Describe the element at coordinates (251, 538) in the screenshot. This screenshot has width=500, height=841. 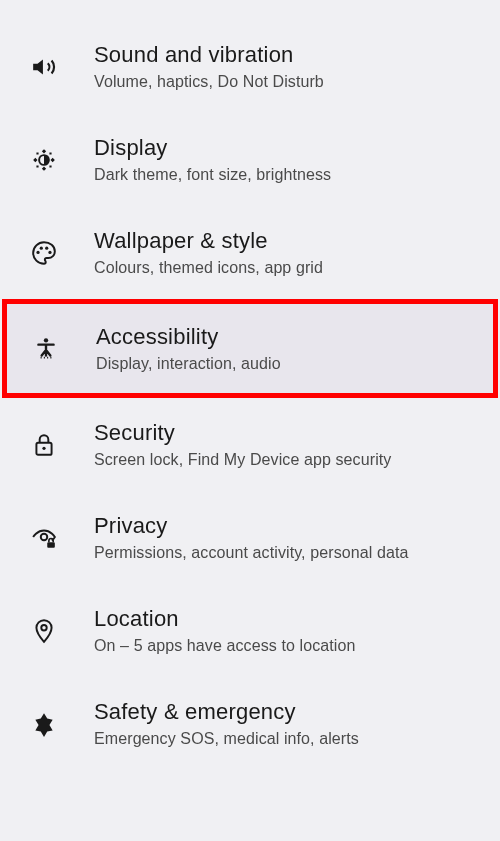
I see `settings-item-text: Privacy Permissions, account activity, p…` at that location.